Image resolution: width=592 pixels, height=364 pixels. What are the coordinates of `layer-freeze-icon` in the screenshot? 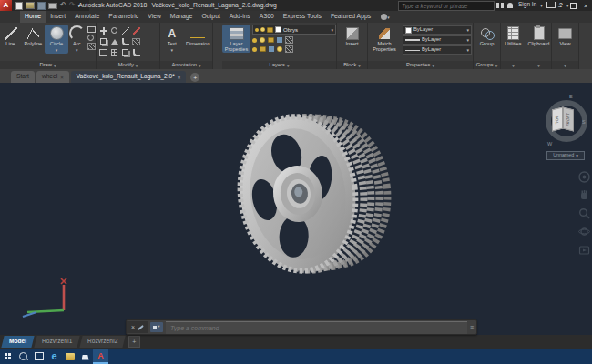 It's located at (262, 40).